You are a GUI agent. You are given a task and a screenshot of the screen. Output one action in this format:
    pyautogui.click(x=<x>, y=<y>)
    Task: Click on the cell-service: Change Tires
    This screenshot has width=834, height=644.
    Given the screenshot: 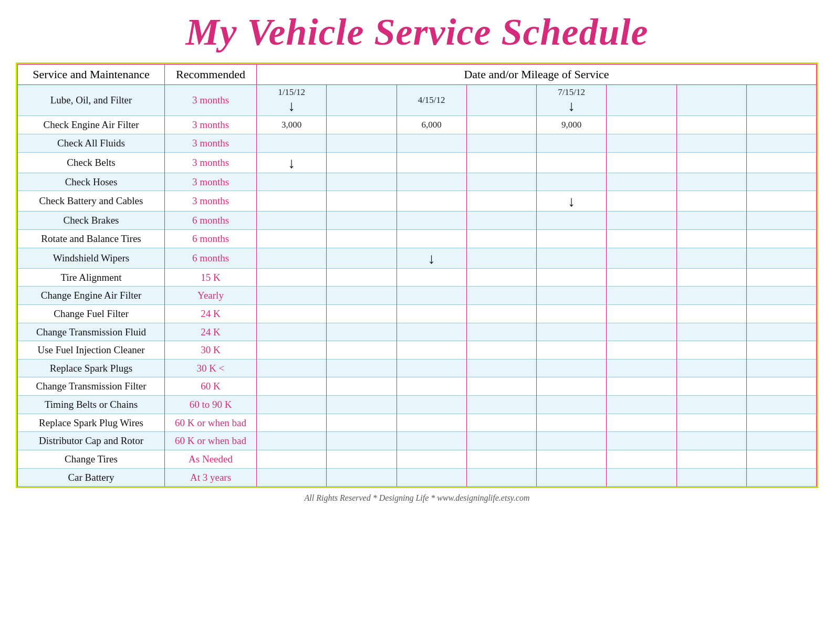 What is the action you would take?
    pyautogui.click(x=91, y=460)
    